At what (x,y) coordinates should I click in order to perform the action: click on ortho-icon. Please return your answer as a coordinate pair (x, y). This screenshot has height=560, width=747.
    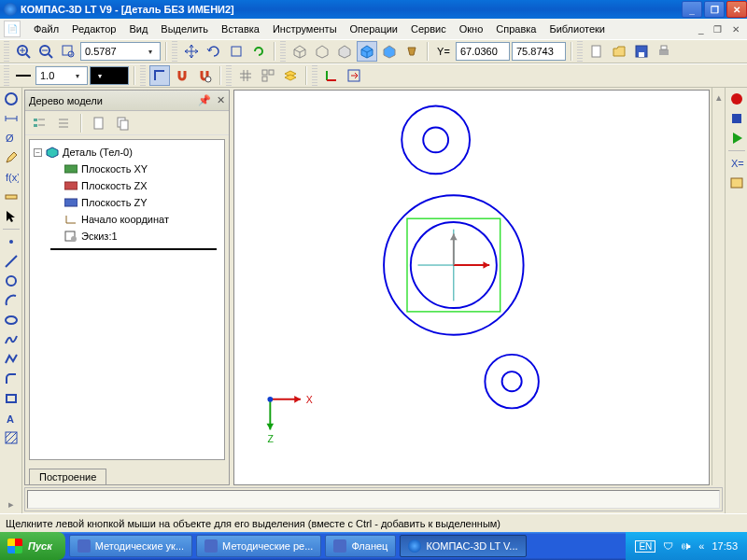
    Looking at the image, I should click on (160, 76).